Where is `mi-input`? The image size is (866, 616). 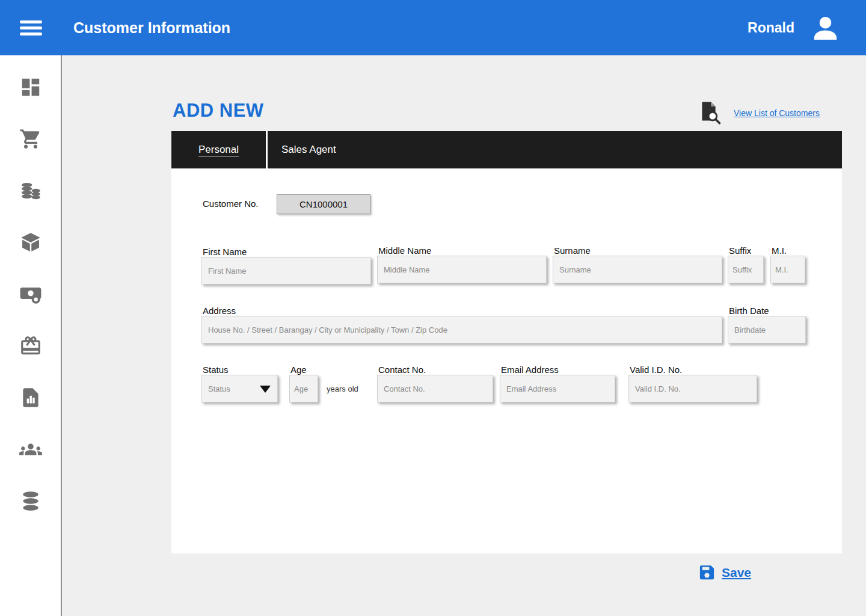
mi-input is located at coordinates (788, 270).